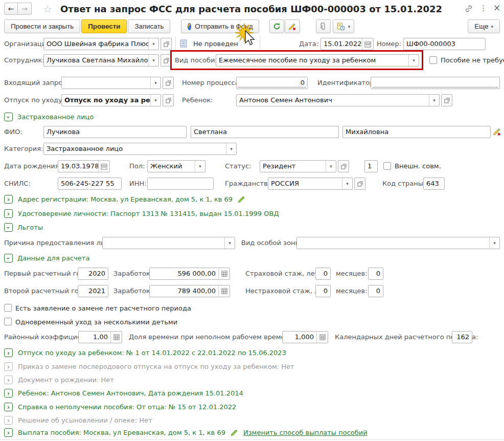 This screenshot has height=441, width=504. I want to click on section-calc-data: › Данные для расчета, so click(47, 258).